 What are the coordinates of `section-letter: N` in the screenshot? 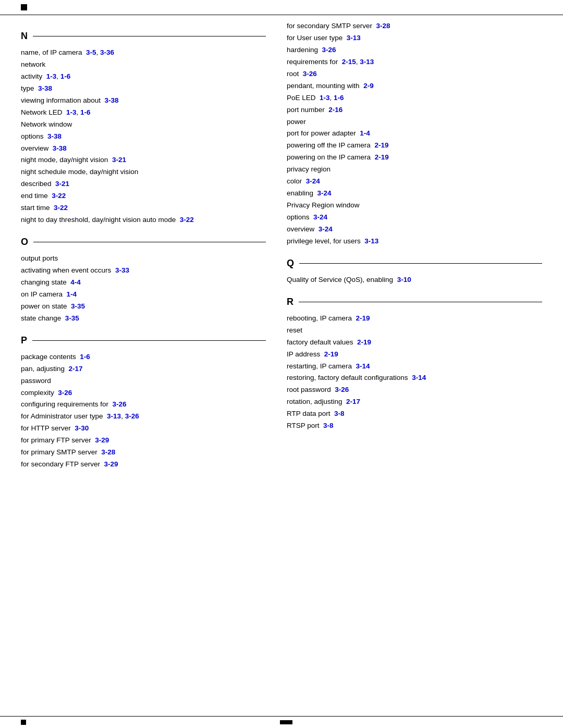 It's located at (24, 36).